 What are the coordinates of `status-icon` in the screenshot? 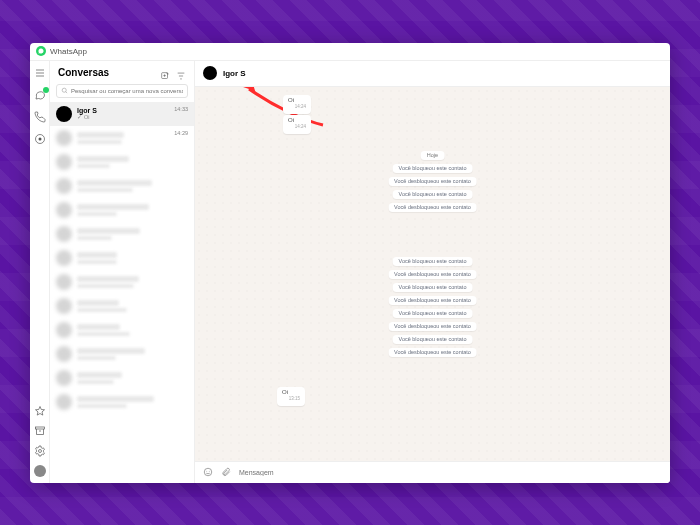 It's located at (40, 139).